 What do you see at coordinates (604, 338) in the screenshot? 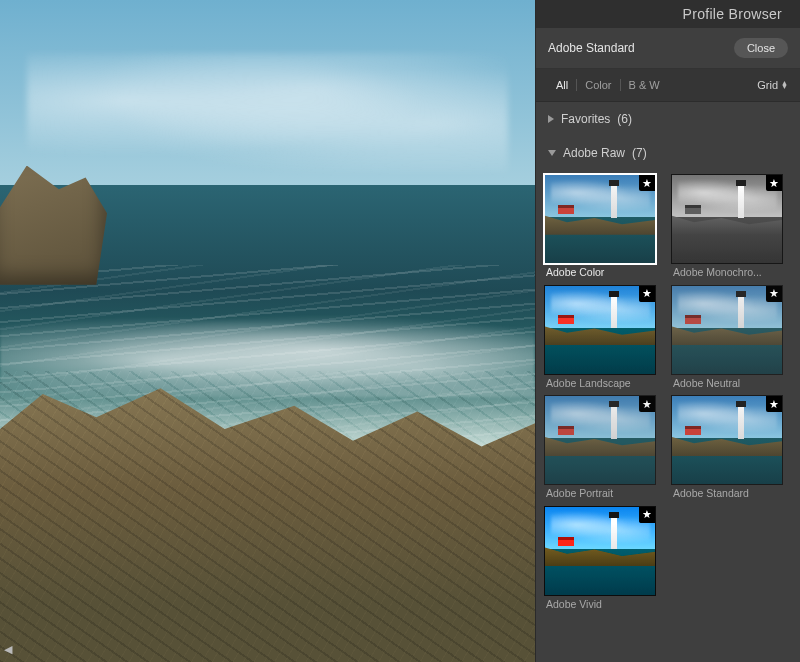
I see `profile-tile: ★Adobe Landscape` at bounding box center [604, 338].